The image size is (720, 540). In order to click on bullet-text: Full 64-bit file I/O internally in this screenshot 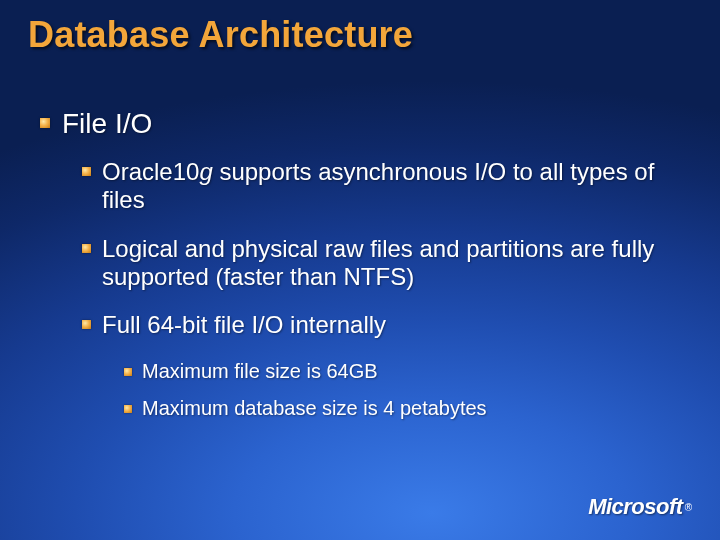, I will do `click(244, 325)`.